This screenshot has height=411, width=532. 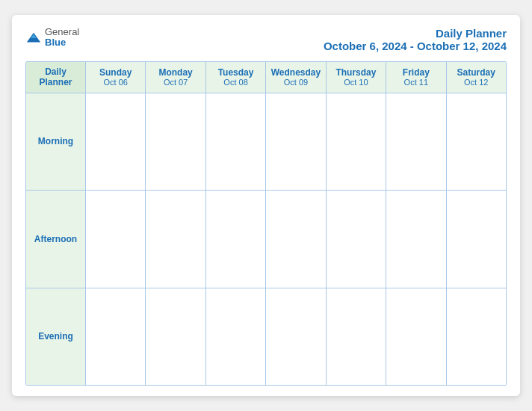 I want to click on header-thursday: Thursday Oct 10, so click(x=356, y=78).